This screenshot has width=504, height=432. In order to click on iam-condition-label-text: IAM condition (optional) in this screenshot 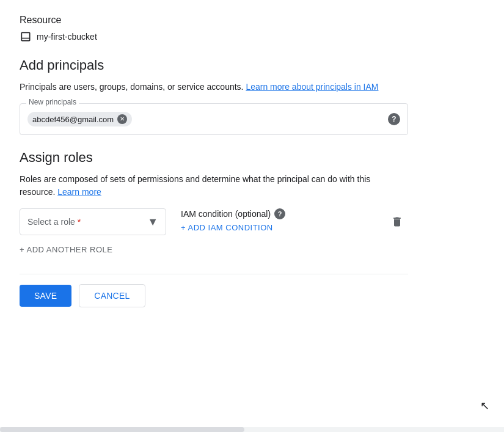, I will do `click(226, 214)`.